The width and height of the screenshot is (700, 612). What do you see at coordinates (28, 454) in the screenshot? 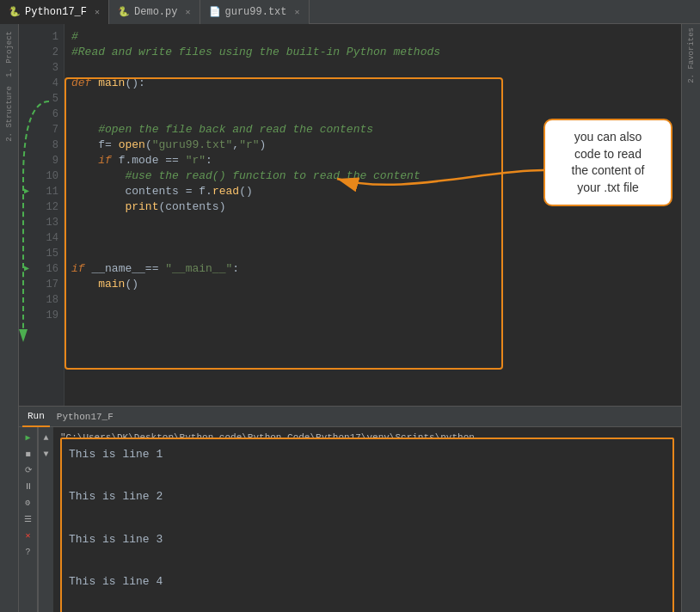
I see `stop-button: ◼` at bounding box center [28, 454].